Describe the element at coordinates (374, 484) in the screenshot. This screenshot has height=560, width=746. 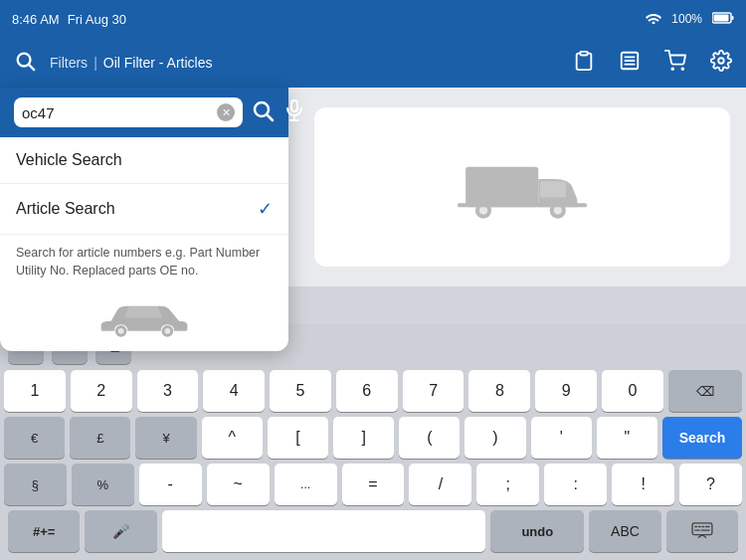
I see `key-equals: =` at that location.